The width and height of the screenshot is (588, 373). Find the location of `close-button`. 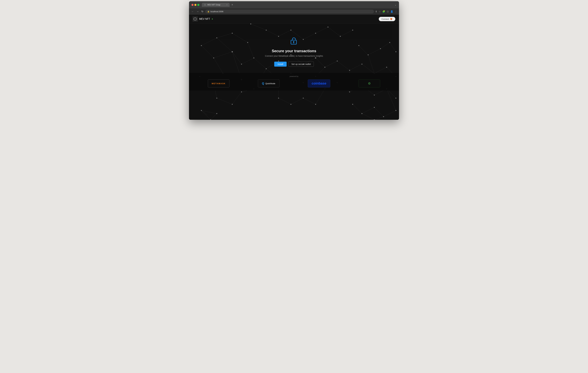

close-button is located at coordinates (192, 5).